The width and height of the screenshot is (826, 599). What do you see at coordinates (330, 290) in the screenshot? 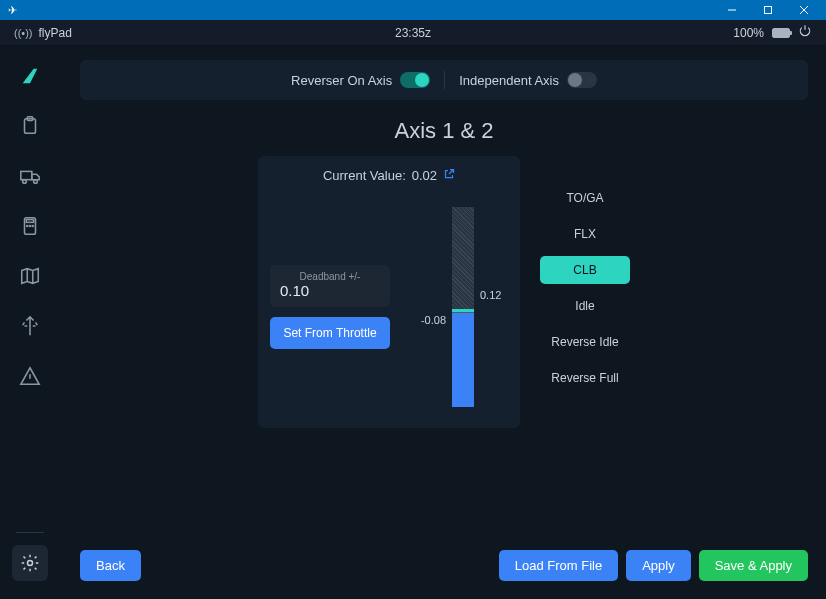
I see `deadband-value: 0.10` at bounding box center [330, 290].